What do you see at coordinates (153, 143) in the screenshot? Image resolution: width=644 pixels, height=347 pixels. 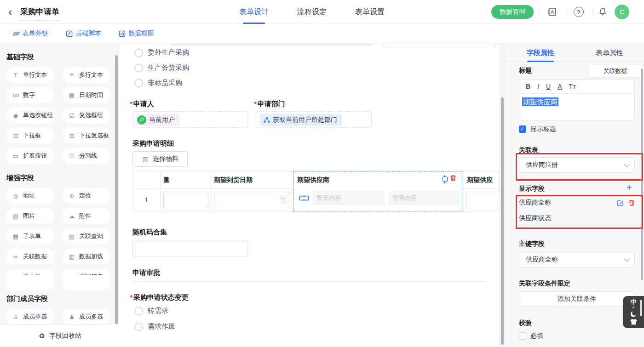 I see `detail-section-title: 采购申请明细` at bounding box center [153, 143].